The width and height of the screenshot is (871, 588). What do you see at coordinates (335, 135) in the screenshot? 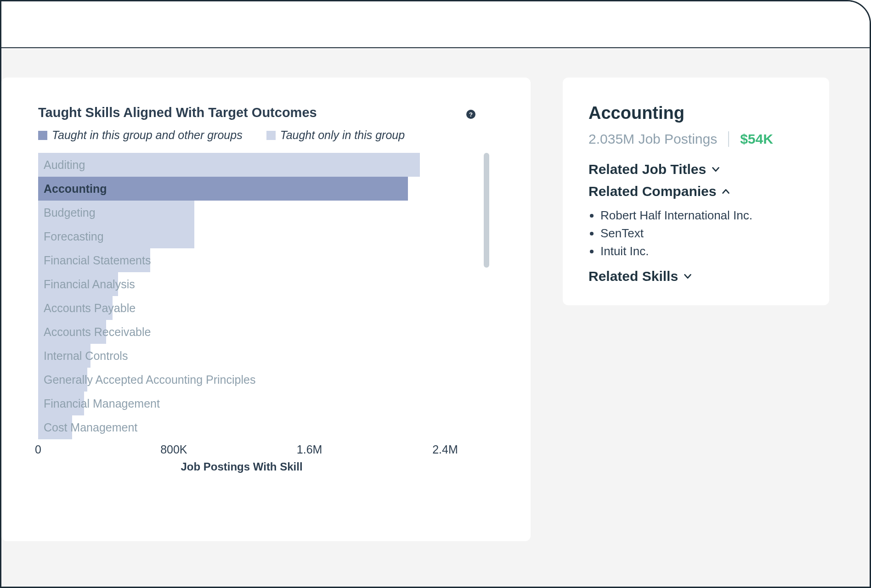
I see `legend-item-series-b: Taught only in this group` at bounding box center [335, 135].